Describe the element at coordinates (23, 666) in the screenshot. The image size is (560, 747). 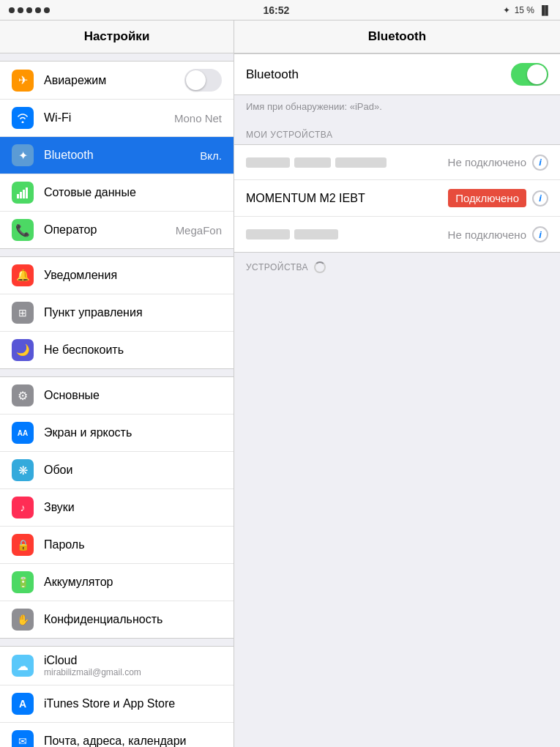
I see `icloud-icon: ☁` at that location.